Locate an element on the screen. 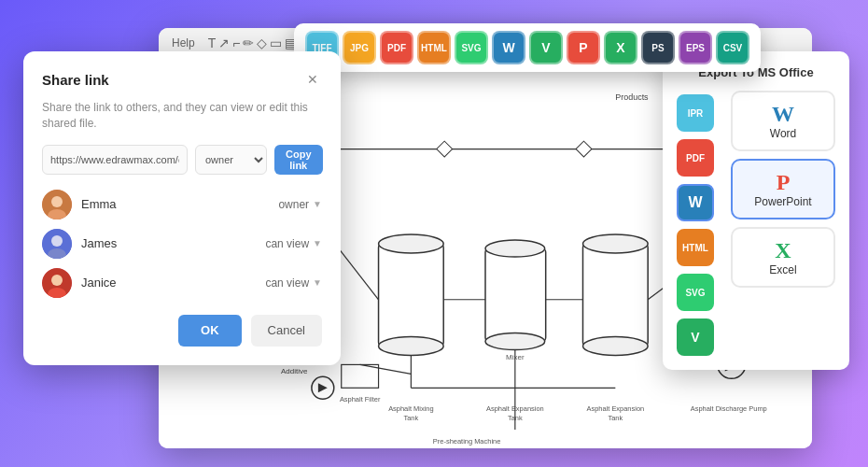  svg-text: Additive is located at coordinates (295, 372).